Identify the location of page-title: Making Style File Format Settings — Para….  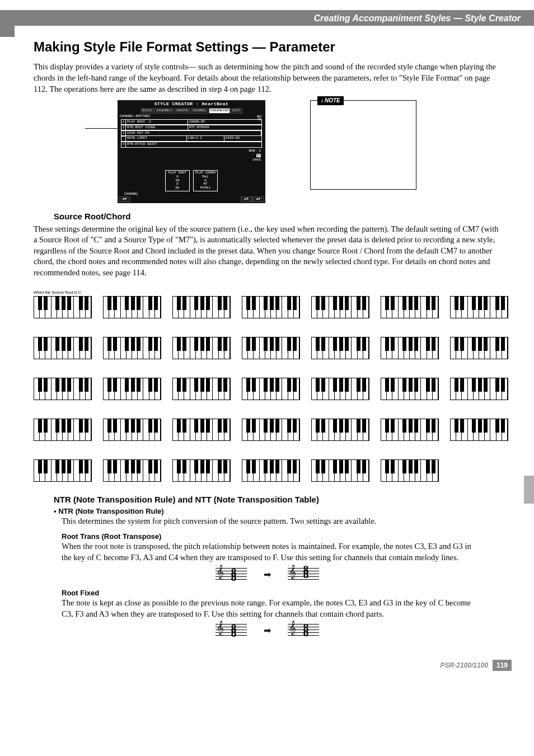
(267, 47).